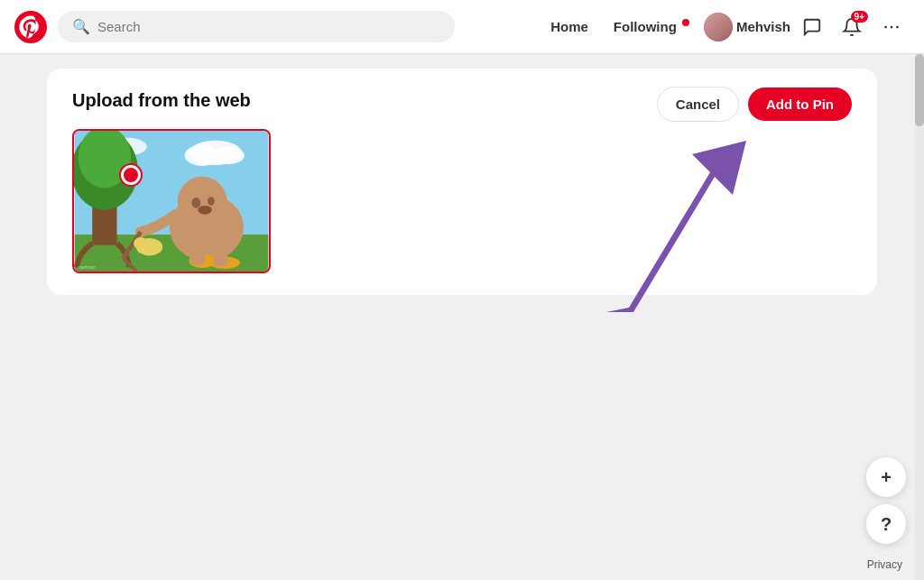 The image size is (924, 580). What do you see at coordinates (763, 27) in the screenshot?
I see `user-name: Mehvish` at bounding box center [763, 27].